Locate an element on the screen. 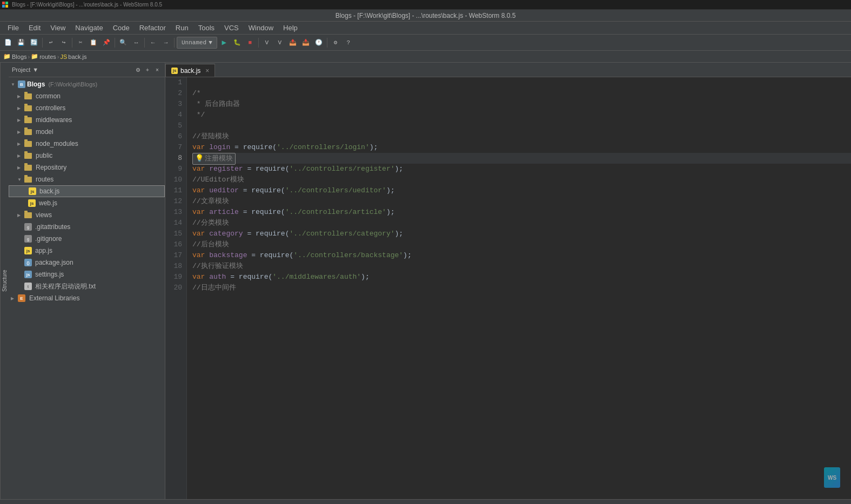  menu-help: Help is located at coordinates (291, 28).